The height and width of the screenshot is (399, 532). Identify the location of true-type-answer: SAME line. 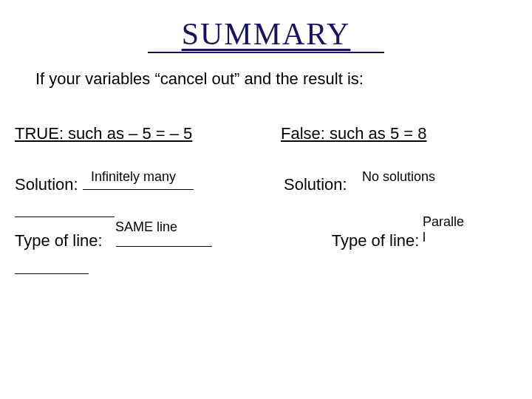
(146, 228).